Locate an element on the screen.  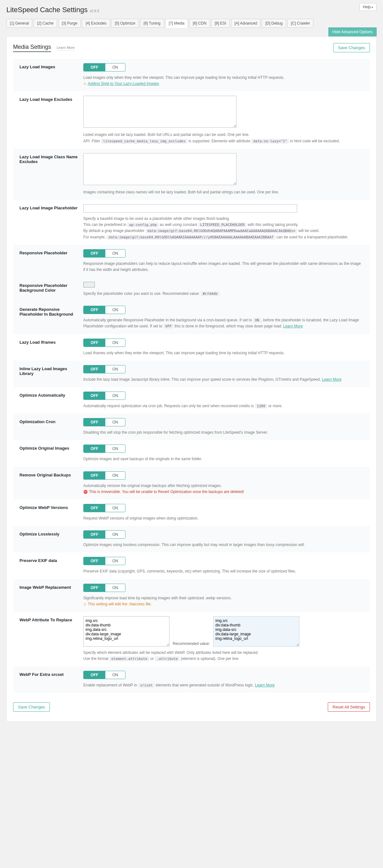
label-lossless: Optimize Losslessly is located at coordinates (48, 539).